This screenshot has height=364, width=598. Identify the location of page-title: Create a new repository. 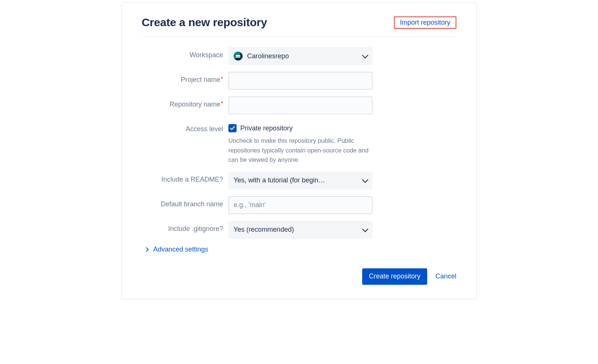
(204, 22).